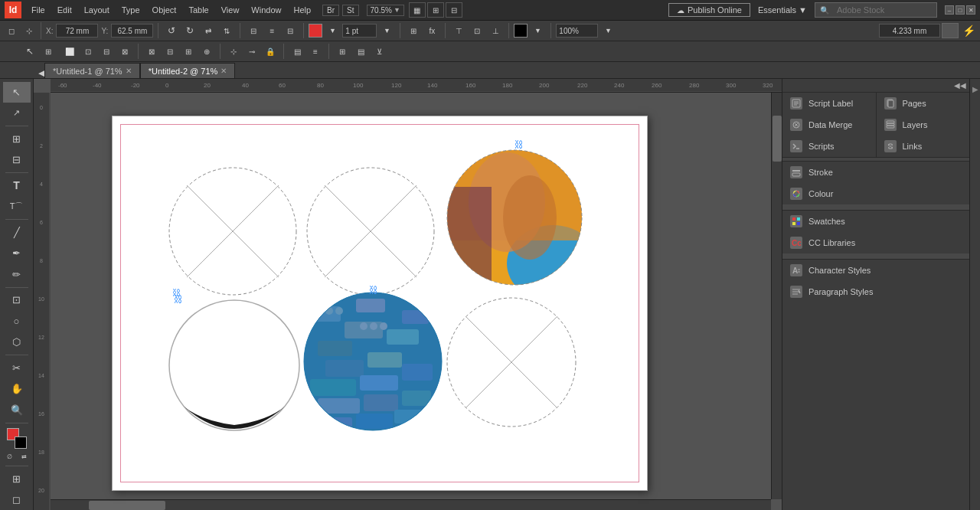 Image resolution: width=980 pixels, height=510 pixels. I want to click on position-input, so click(910, 31).